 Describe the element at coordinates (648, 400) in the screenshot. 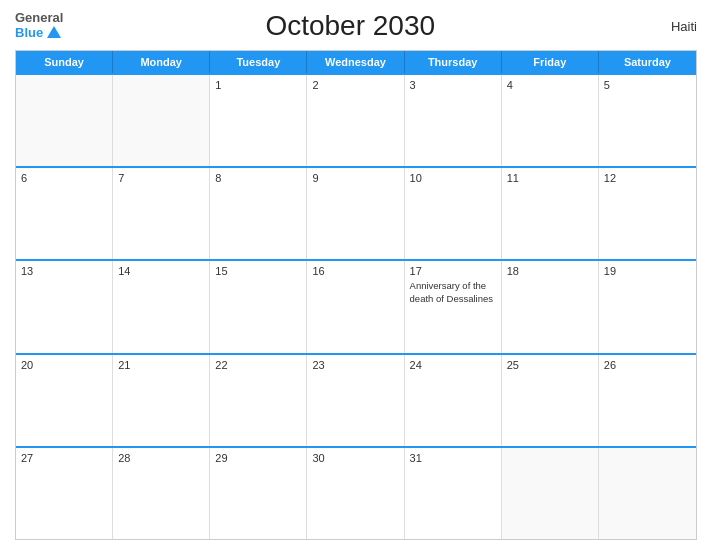

I see `calendar-cell: 26` at that location.